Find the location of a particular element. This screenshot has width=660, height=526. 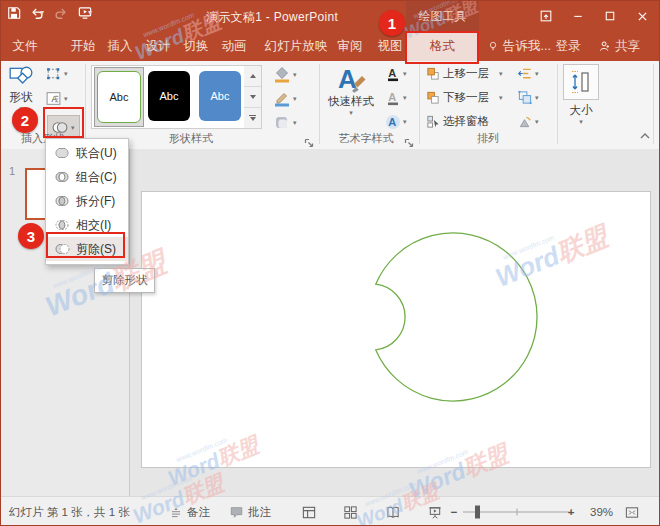

text-outline-button: A▾ is located at coordinates (396, 98).